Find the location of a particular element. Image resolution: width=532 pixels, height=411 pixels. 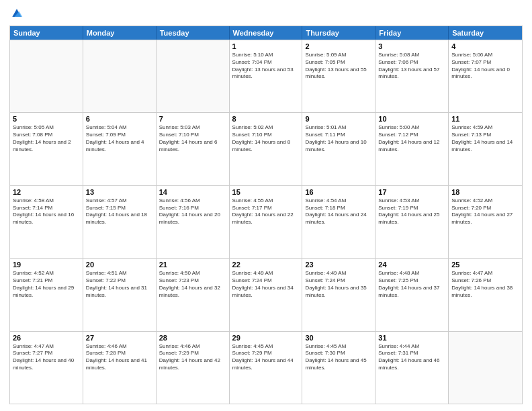

cell-info: Sunrise: 4:45 AM Sunset: 7:30 PM Dayligh… is located at coordinates (339, 357).